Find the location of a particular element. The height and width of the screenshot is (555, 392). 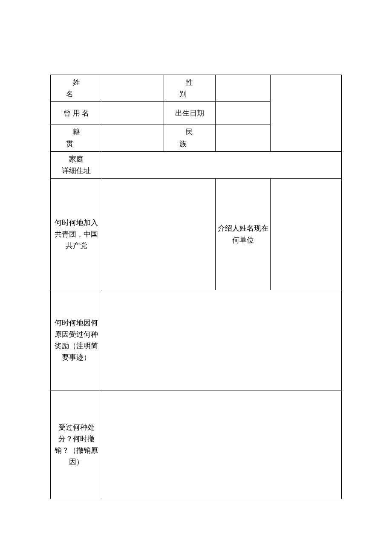

label-former-name: 曾 用 名 is located at coordinates (77, 113).